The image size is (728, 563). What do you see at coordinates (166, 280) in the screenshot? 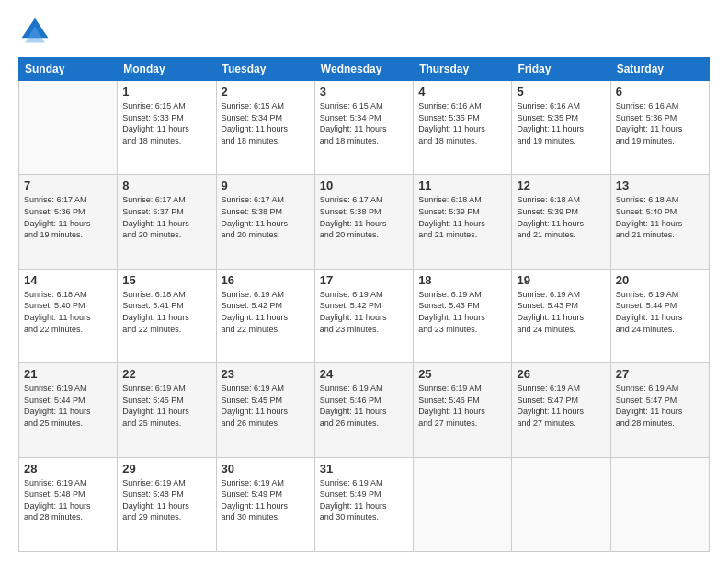
I see `day-number: 15` at bounding box center [166, 280].